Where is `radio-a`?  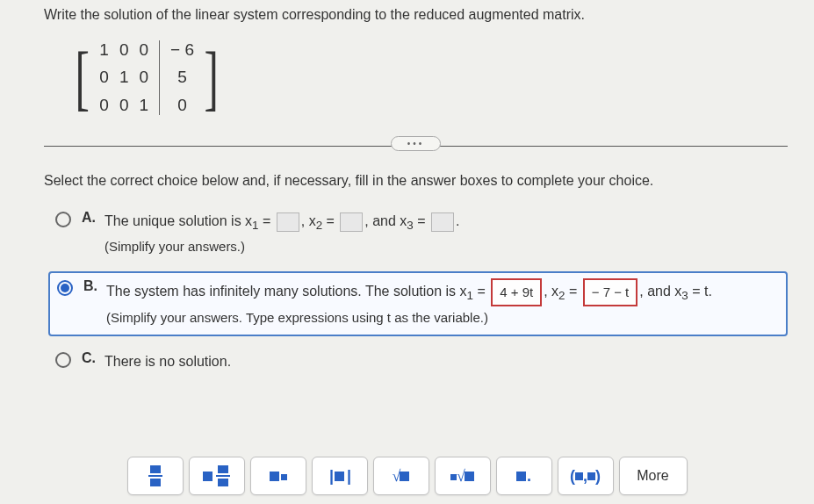 radio-a is located at coordinates (63, 220).